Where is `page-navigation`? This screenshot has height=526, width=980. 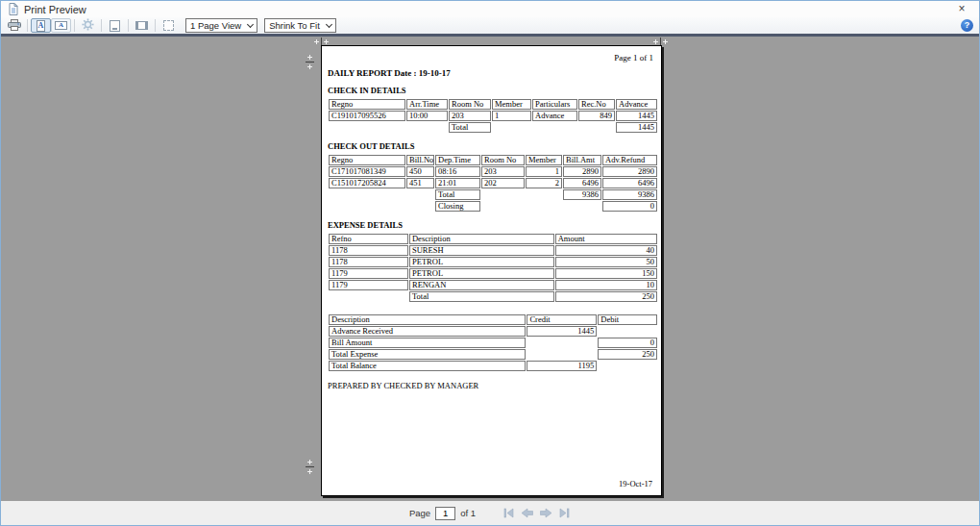
page-navigation is located at coordinates (536, 513).